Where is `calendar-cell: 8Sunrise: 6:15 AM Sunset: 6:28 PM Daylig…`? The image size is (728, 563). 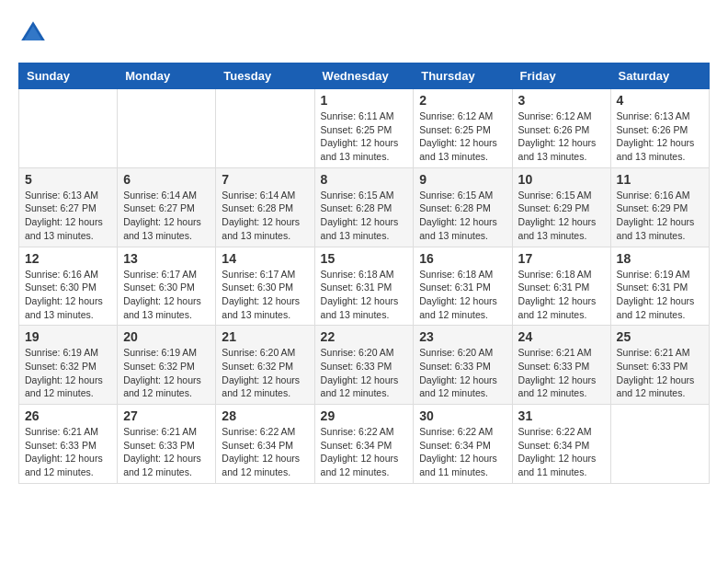
calendar-cell: 8Sunrise: 6:15 AM Sunset: 6:28 PM Daylig… is located at coordinates (364, 207).